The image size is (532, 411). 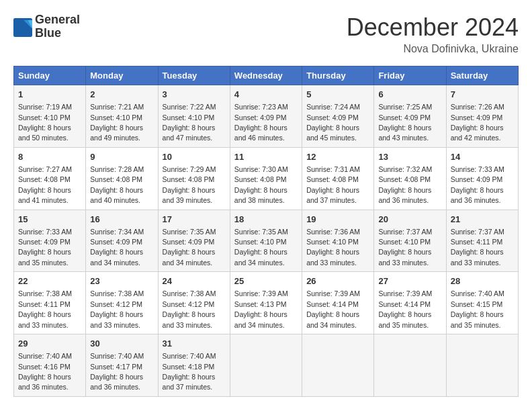 What do you see at coordinates (122, 304) in the screenshot?
I see `calendar-cell: 23Sunrise: 7:38 AMSunset: 4:12 PMDayligh…` at bounding box center [122, 304].